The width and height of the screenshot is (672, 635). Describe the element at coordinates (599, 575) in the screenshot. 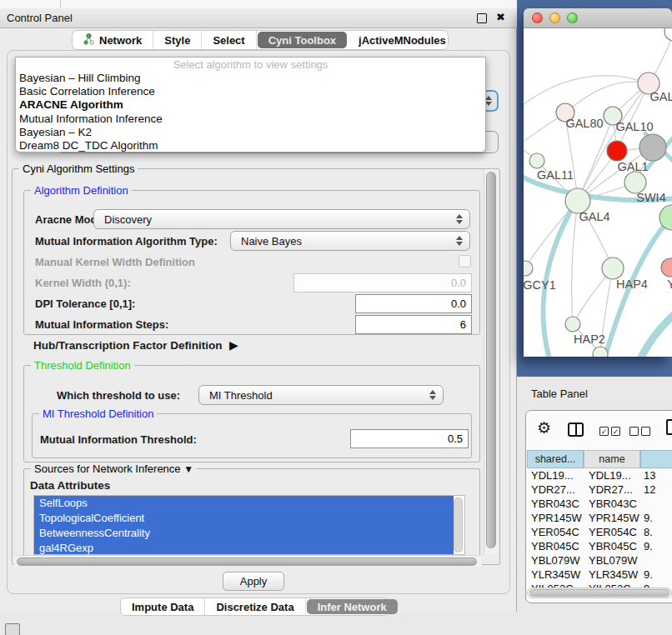

I see `table-row: YLR345WYLR345W9.` at that location.